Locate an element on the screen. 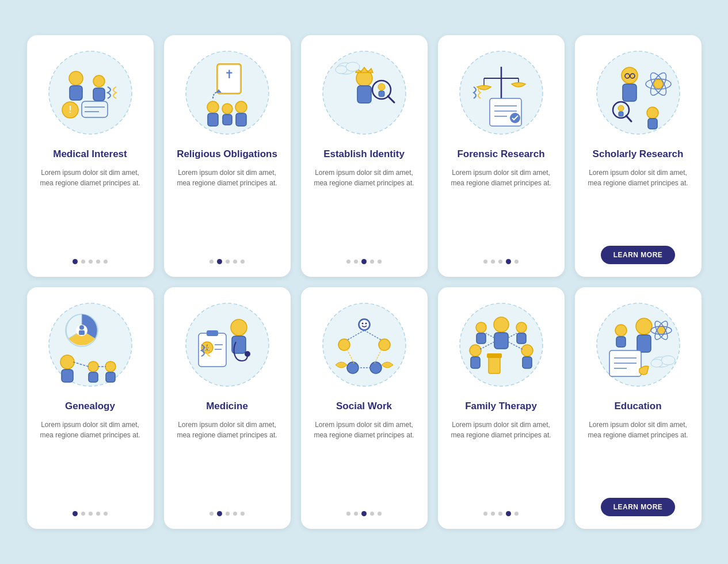 The width and height of the screenshot is (728, 564). illustration-education is located at coordinates (638, 345).